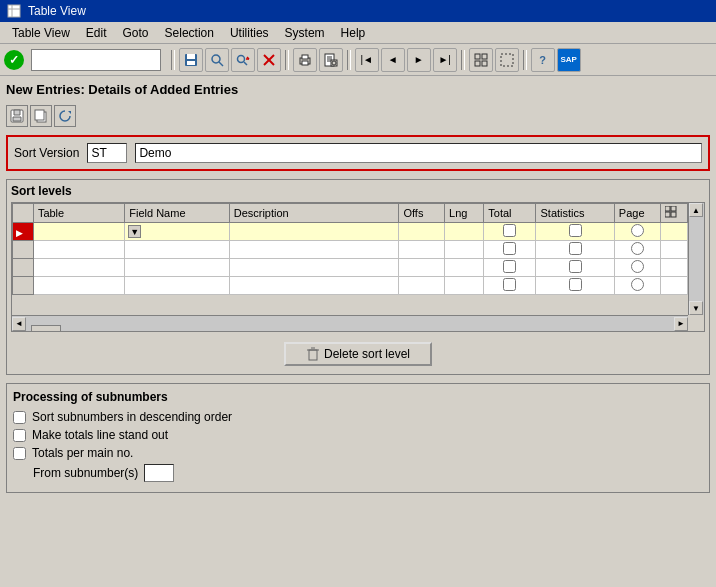 Image resolution: width=716 pixels, height=587 pixels. What do you see at coordinates (19, 324) in the screenshot?
I see `scroll-left-button: ◄` at bounding box center [19, 324].